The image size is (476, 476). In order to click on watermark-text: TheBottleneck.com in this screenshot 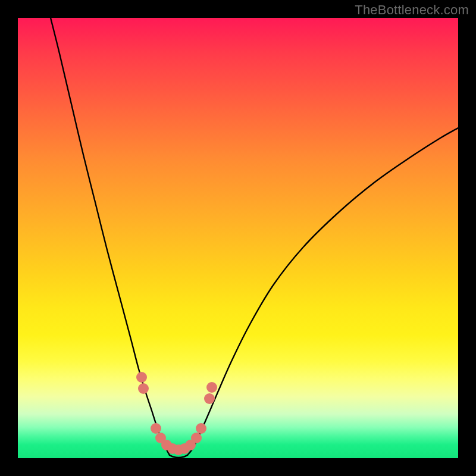, I will do `click(412, 10)`.